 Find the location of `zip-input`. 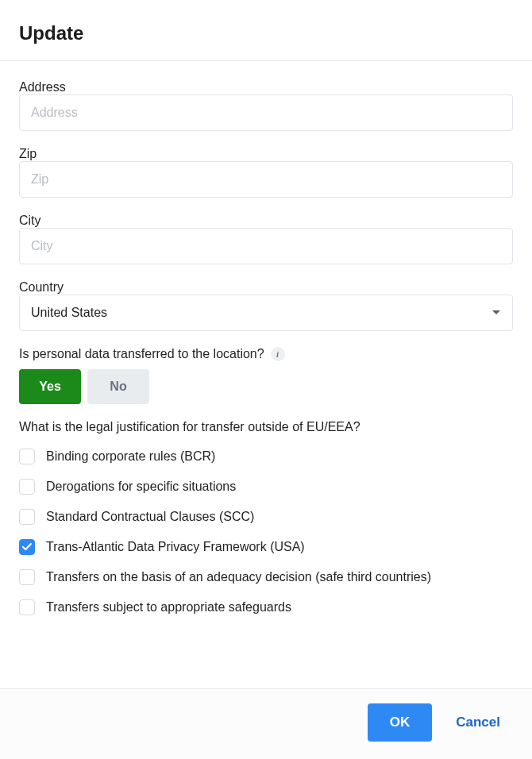

zip-input is located at coordinates (266, 179).